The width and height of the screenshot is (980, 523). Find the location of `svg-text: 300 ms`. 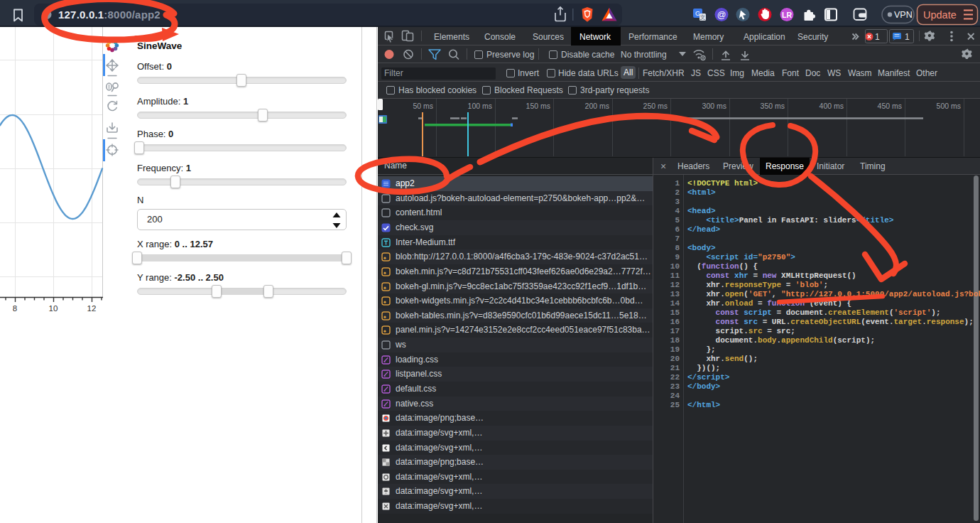

svg-text: 300 ms is located at coordinates (714, 106).